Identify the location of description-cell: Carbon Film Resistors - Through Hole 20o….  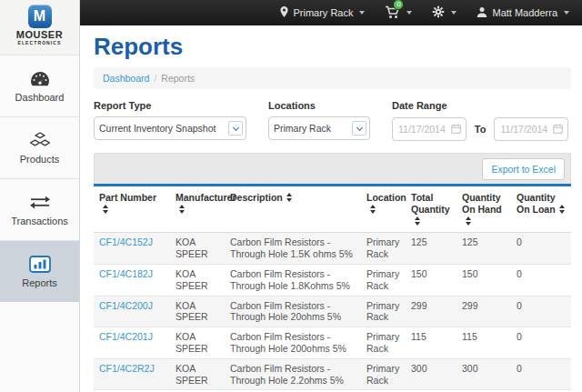
(293, 311).